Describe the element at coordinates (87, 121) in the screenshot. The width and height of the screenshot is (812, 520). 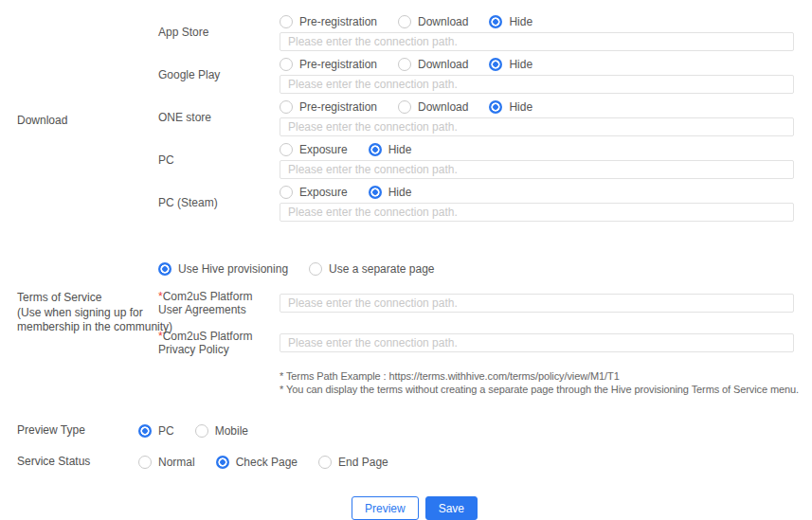
I see `download-section-label: Download` at that location.